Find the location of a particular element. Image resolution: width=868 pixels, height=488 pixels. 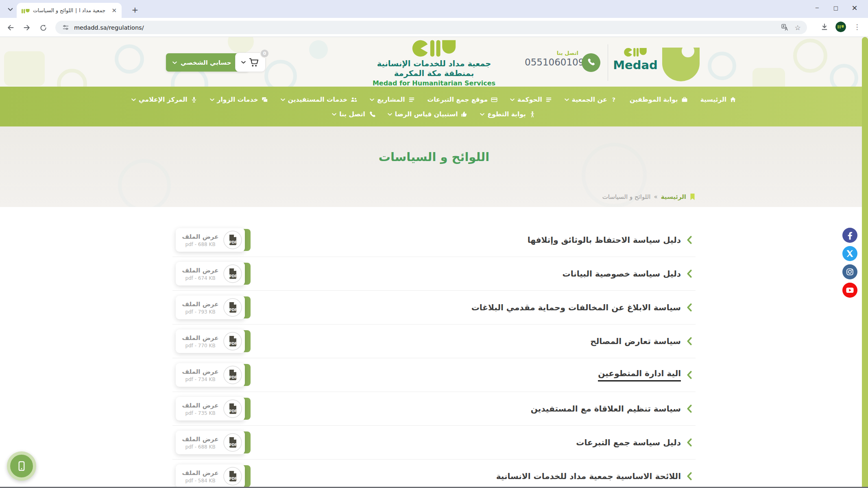

file-size: pdf - 793 KB is located at coordinates (200, 312).